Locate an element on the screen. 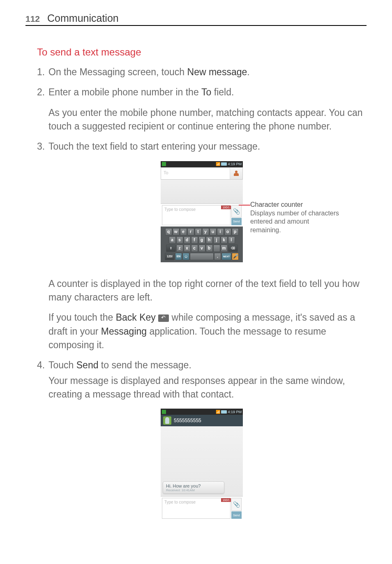  status-right: 📶 4:19 PM is located at coordinates (228, 164).